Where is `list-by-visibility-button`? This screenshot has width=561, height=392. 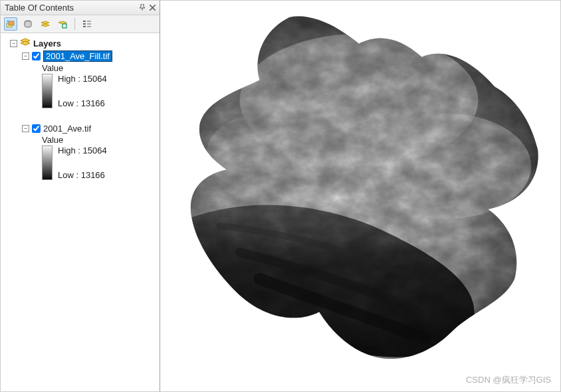
list-by-visibility-button is located at coordinates (45, 24).